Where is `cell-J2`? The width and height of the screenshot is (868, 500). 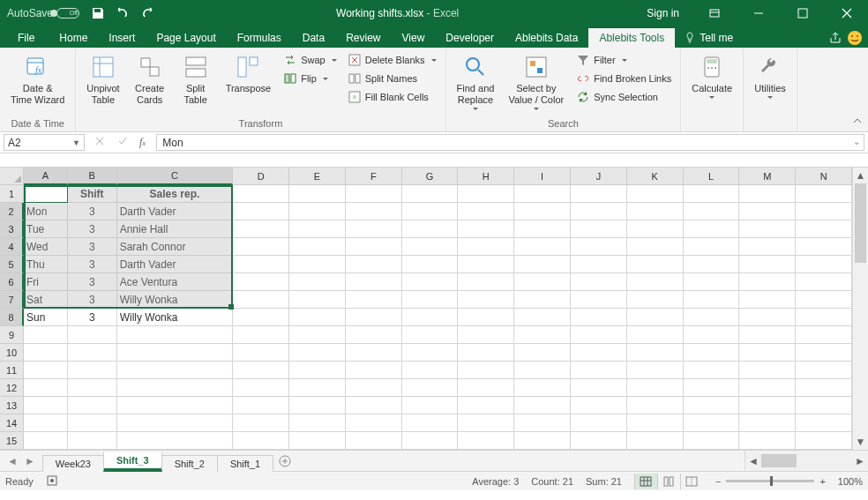 cell-J2 is located at coordinates (599, 212).